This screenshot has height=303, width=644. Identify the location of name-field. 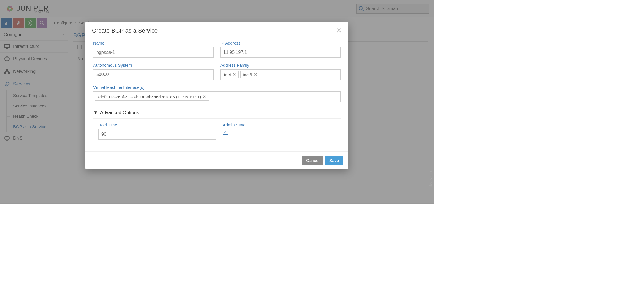
(153, 52).